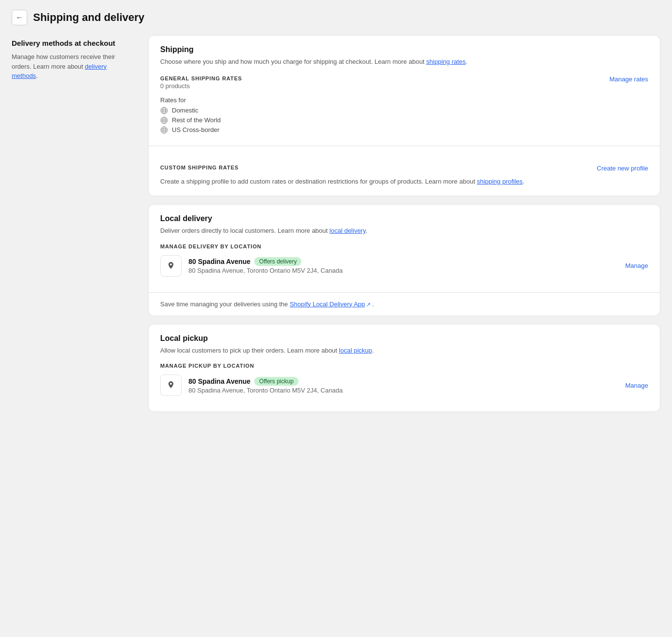  What do you see at coordinates (403, 386) in the screenshot?
I see `pickup-location-info: 80 Spadina Avenue Offers pickup 80 Spadi…` at bounding box center [403, 386].